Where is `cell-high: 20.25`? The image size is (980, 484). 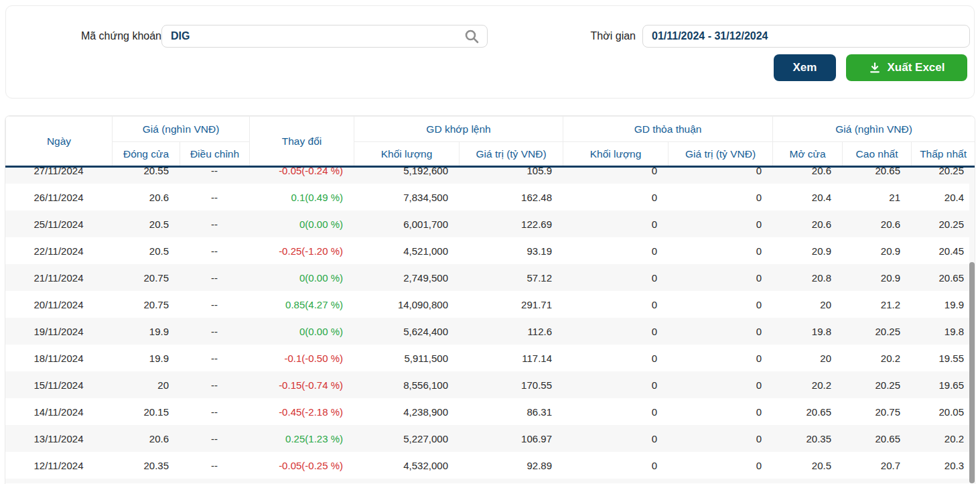 cell-high: 20.25 is located at coordinates (876, 385).